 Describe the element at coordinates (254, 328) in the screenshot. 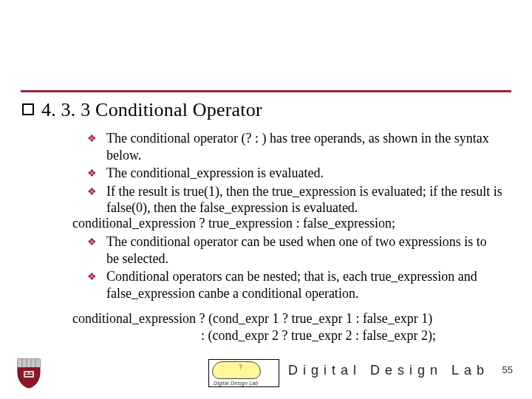

I see `syntax-line-2: conditional_expression ? (cond_expr 1 ? …` at that location.